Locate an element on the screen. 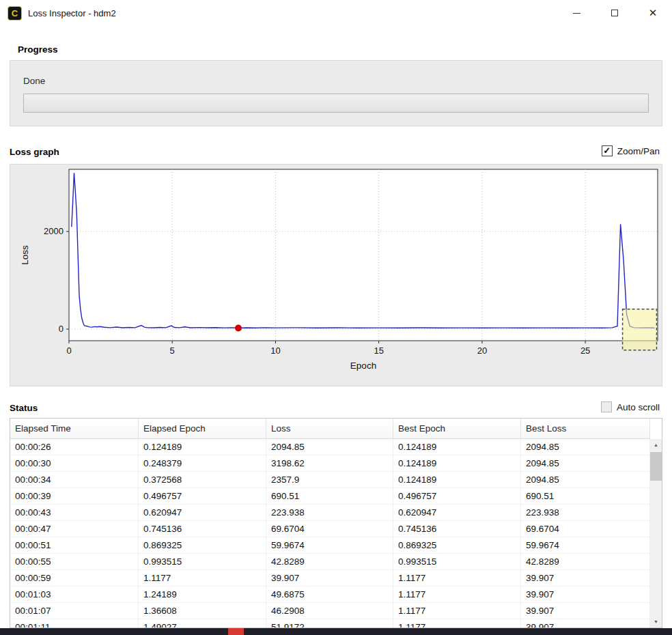 Image resolution: width=672 pixels, height=635 pixels. table-cell: 00:01:11 is located at coordinates (74, 624).